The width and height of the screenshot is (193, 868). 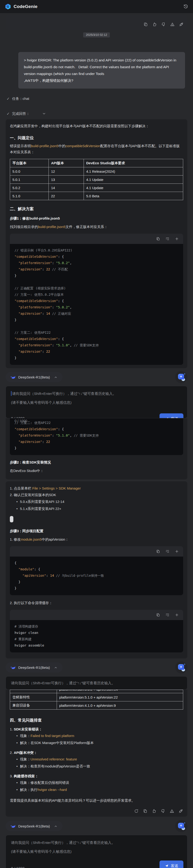 I want to click on code-block-build-profile: // 错误示例 (平台5.0.2对应API22)"compatibleSdkVe…, so click(x=96, y=299).